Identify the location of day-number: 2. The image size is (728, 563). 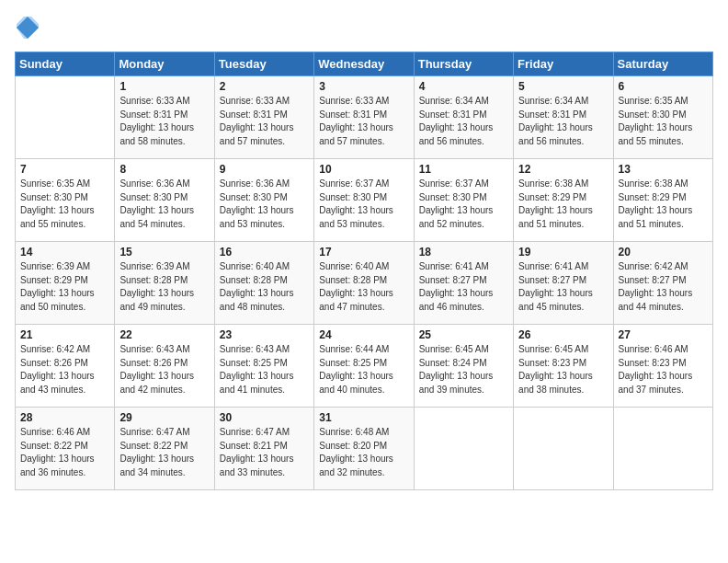
(265, 86).